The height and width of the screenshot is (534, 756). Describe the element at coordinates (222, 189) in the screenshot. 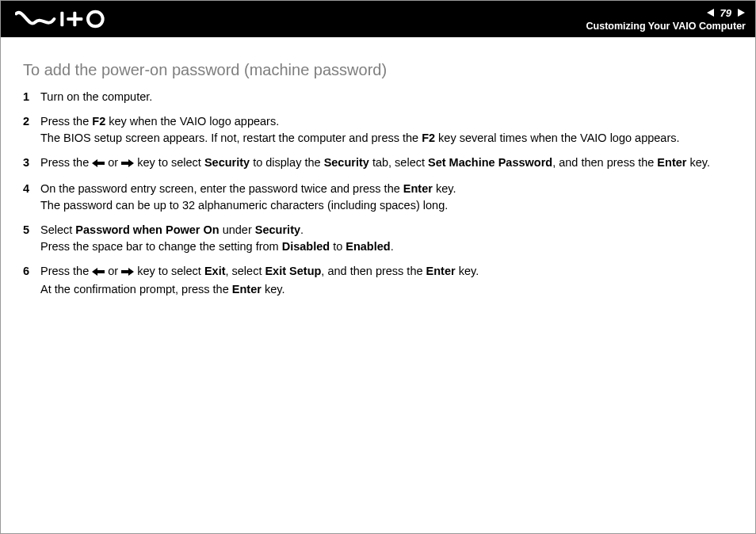

I see `text: On the password entry screen, enter the …` at that location.